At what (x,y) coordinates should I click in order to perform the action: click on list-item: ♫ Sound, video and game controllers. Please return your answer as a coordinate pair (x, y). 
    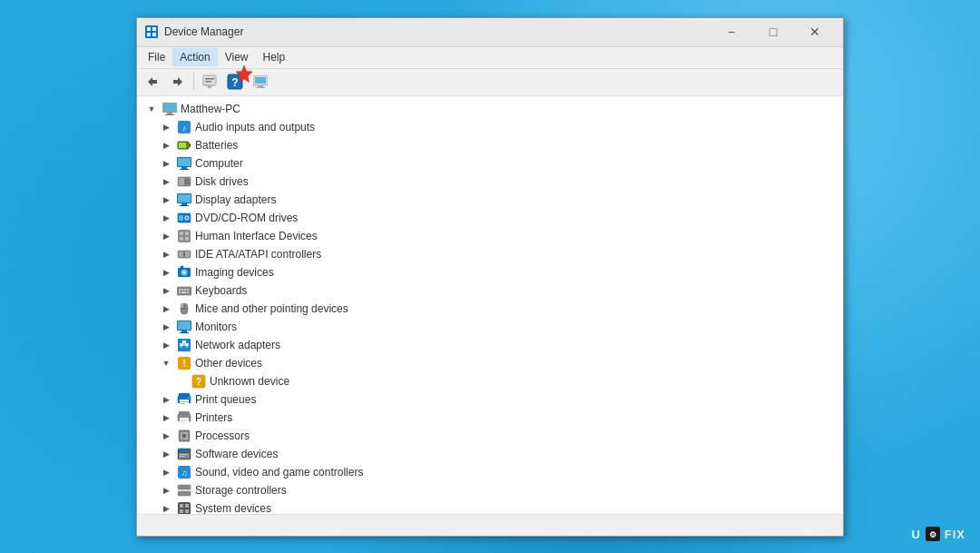
    Looking at the image, I should click on (490, 472).